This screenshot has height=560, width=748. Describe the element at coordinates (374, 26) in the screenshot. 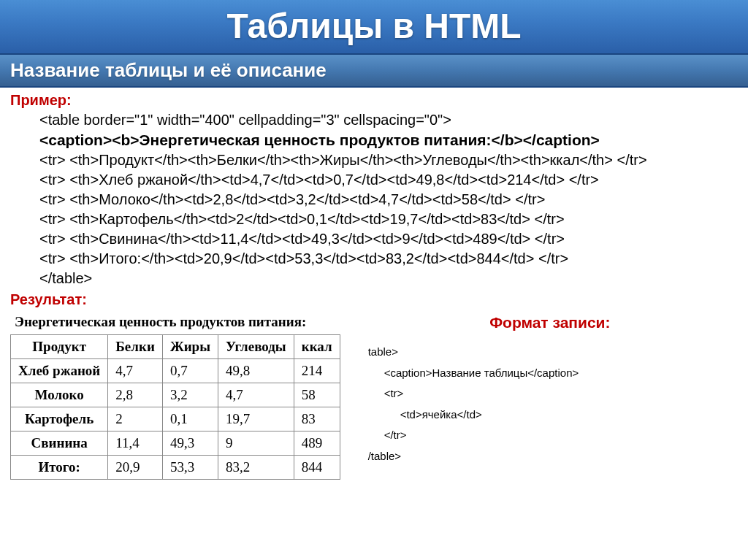

I see `slide-title: Таблицы в HTML` at that location.